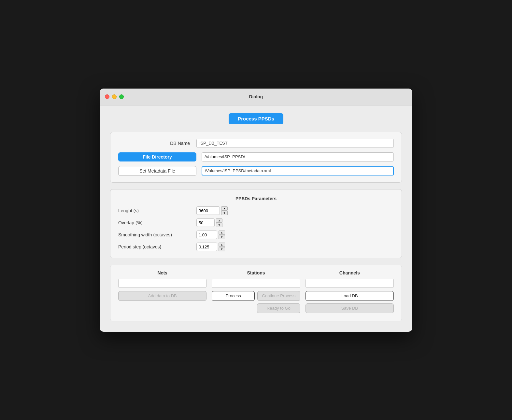 The height and width of the screenshot is (420, 512). I want to click on channels-second-btn-row: Save DB, so click(350, 308).